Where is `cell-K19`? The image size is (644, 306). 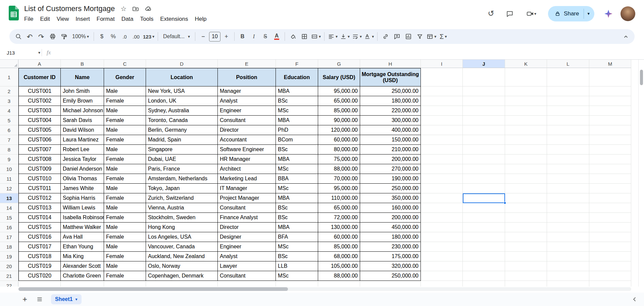 cell-K19 is located at coordinates (526, 257).